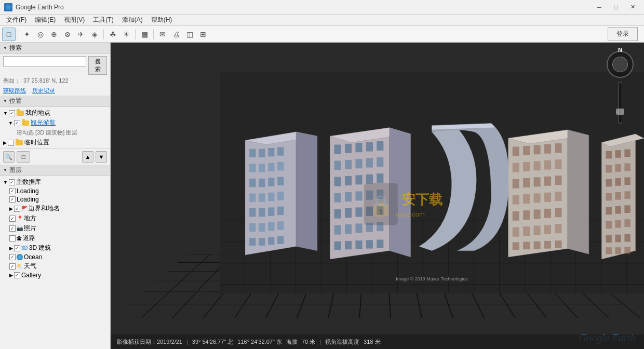 The height and width of the screenshot is (349, 644). Describe the element at coordinates (620, 103) in the screenshot. I see `nav-slider` at that location.